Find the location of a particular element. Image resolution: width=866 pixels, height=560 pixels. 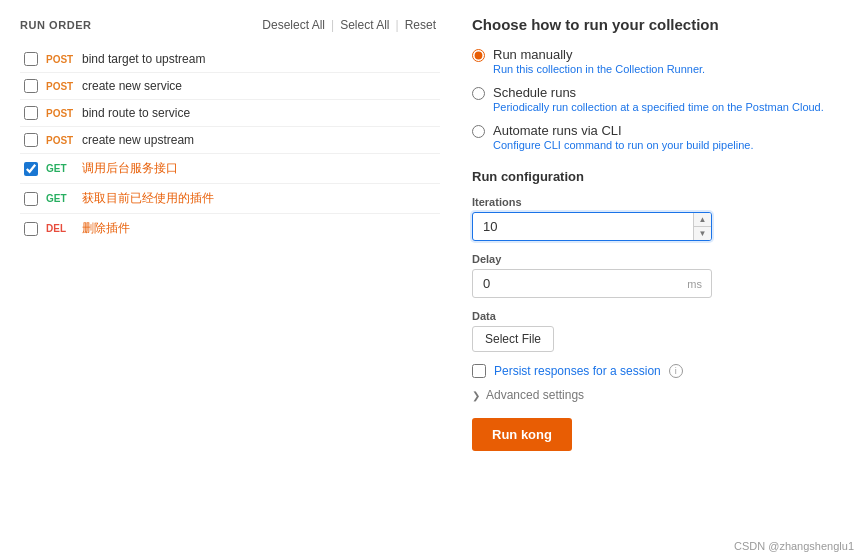

method-badge-4: POST is located at coordinates (60, 140).